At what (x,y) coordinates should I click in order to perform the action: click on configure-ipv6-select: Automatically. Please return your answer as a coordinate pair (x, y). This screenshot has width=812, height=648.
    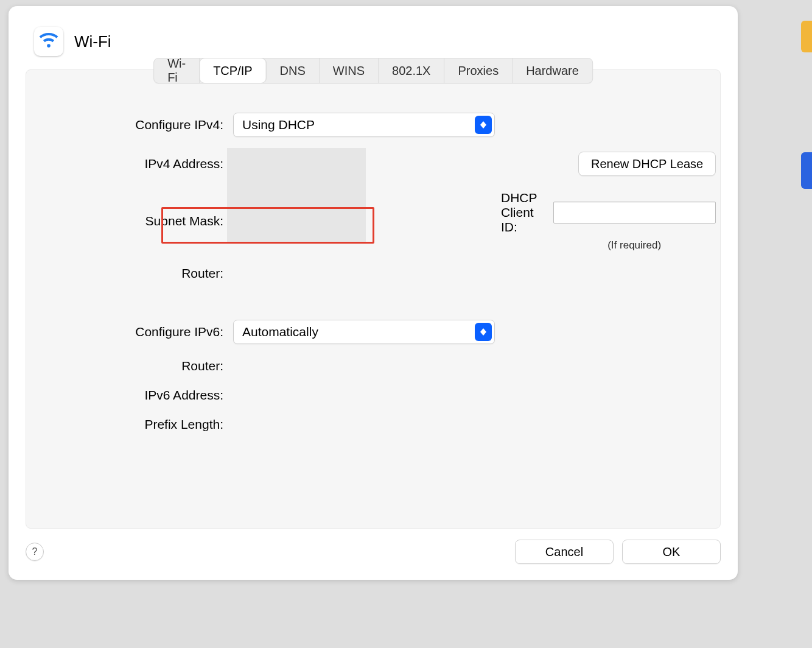
    Looking at the image, I should click on (364, 332).